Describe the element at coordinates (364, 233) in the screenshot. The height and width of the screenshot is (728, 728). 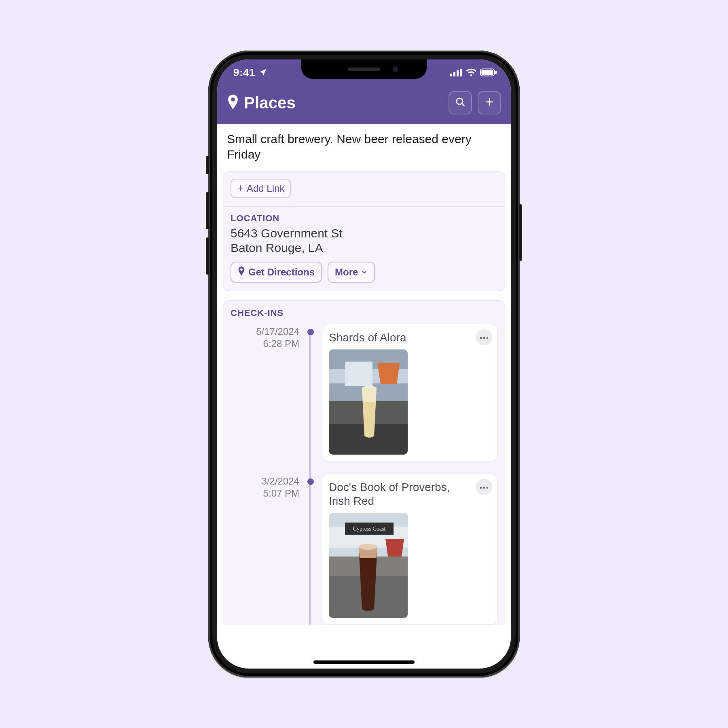
I see `address-line-1: 5643 Government St` at that location.